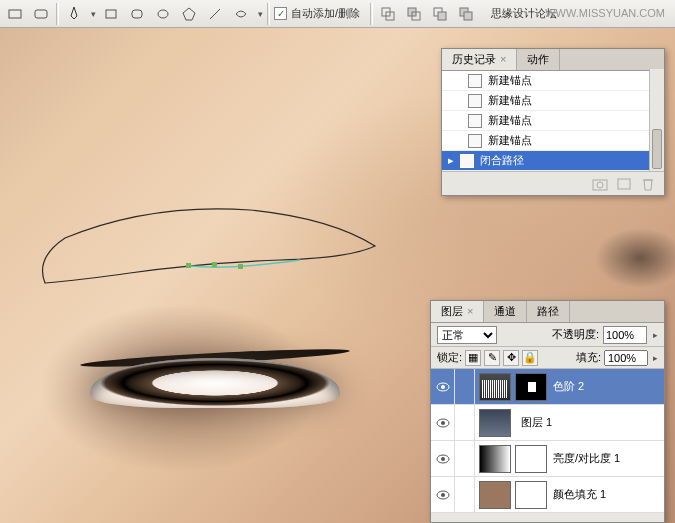  Describe the element at coordinates (548, 459) in the screenshot. I see `layer-item: 亮度/对比度 1` at that location.